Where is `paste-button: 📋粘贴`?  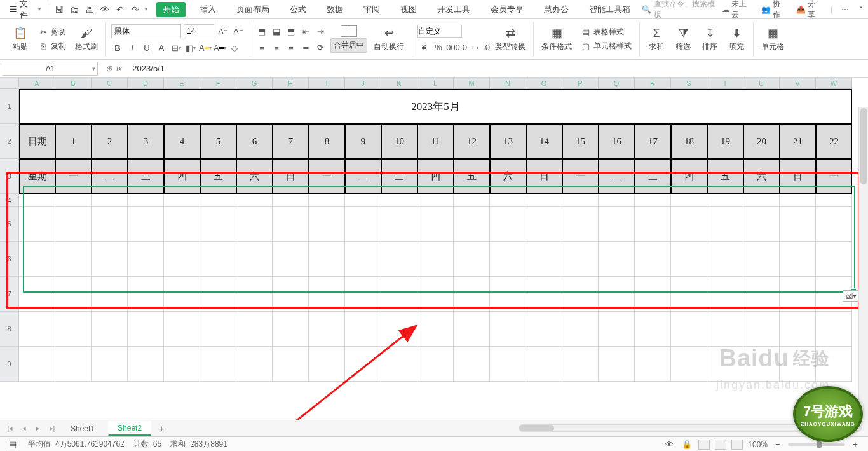
paste-button: 📋粘贴 is located at coordinates (20, 39).